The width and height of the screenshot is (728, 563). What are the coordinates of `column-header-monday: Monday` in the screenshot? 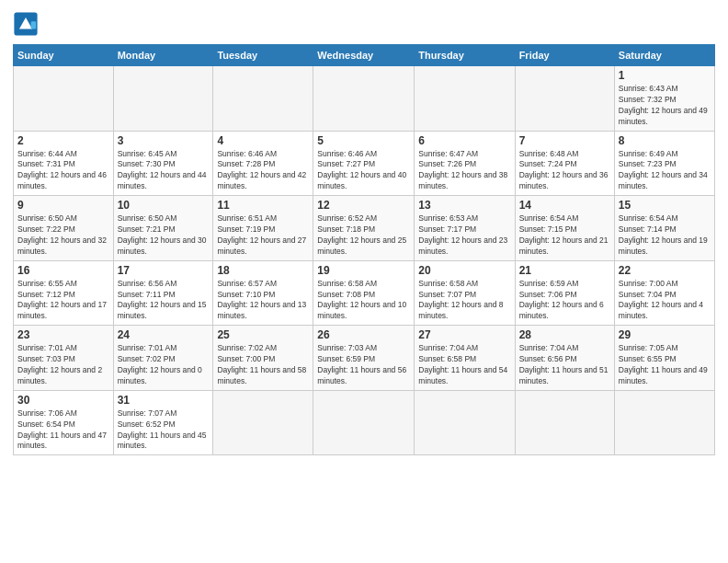 It's located at (164, 55).